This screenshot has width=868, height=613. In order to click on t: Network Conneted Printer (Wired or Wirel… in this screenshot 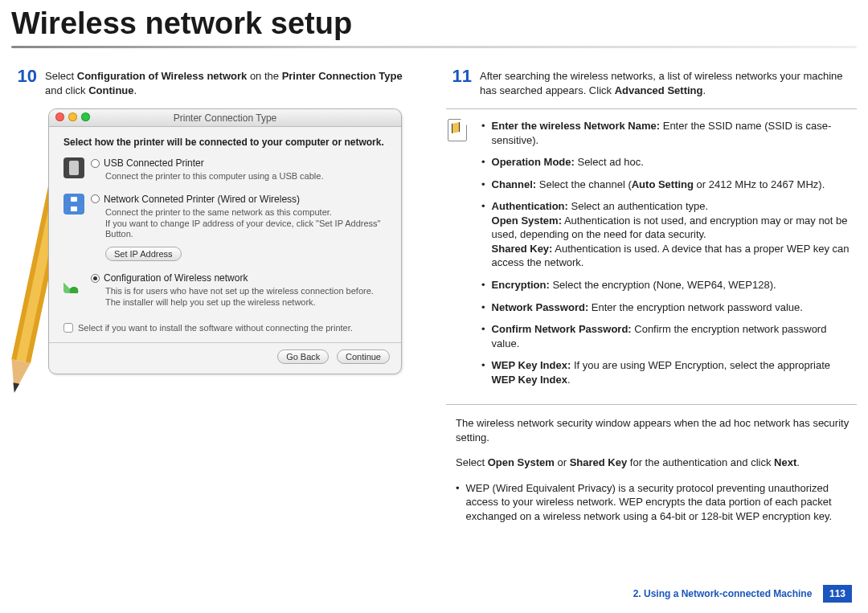, I will do `click(202, 199)`.